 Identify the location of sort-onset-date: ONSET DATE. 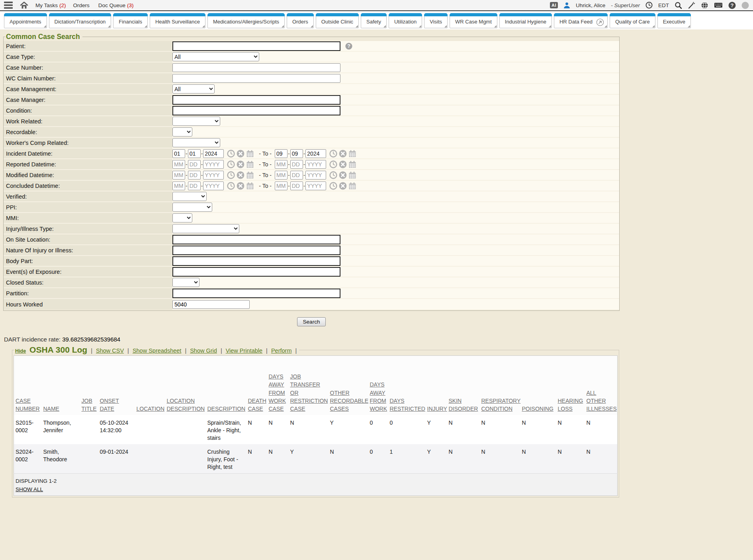
(110, 405).